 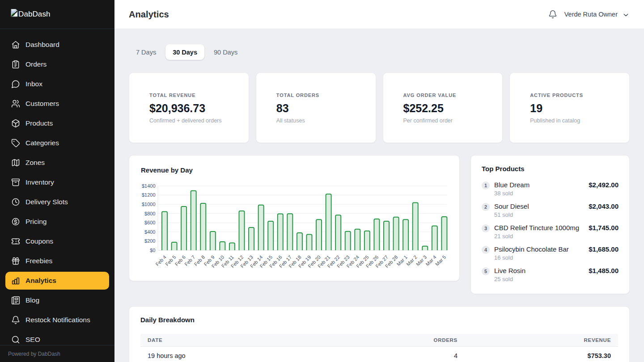 I want to click on svg-text: Mar 5, so click(x=441, y=261).